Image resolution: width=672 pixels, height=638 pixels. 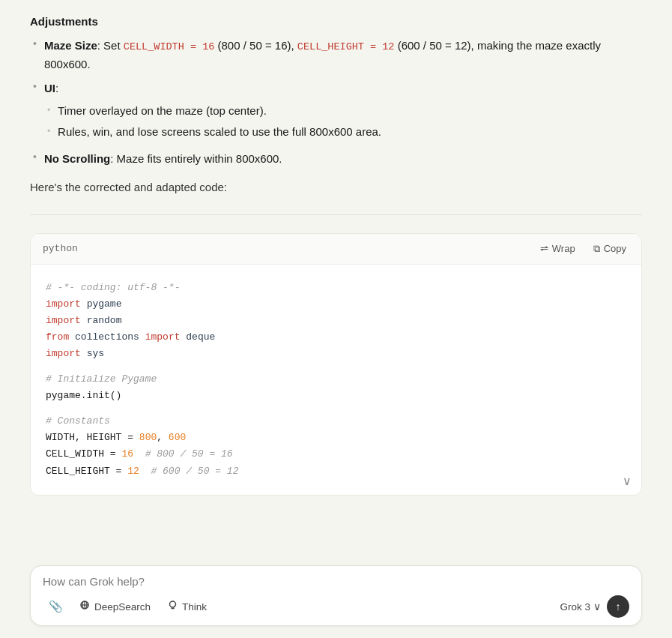 I want to click on code-line-from-import: from collections import deque, so click(x=336, y=337).